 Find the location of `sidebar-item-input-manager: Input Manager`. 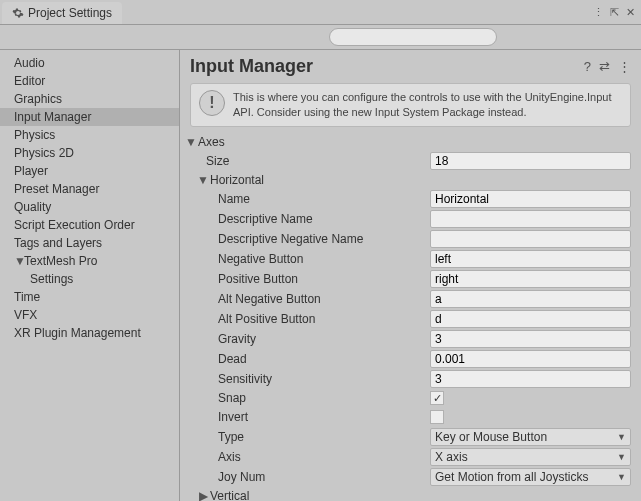

sidebar-item-input-manager: Input Manager is located at coordinates (90, 117).